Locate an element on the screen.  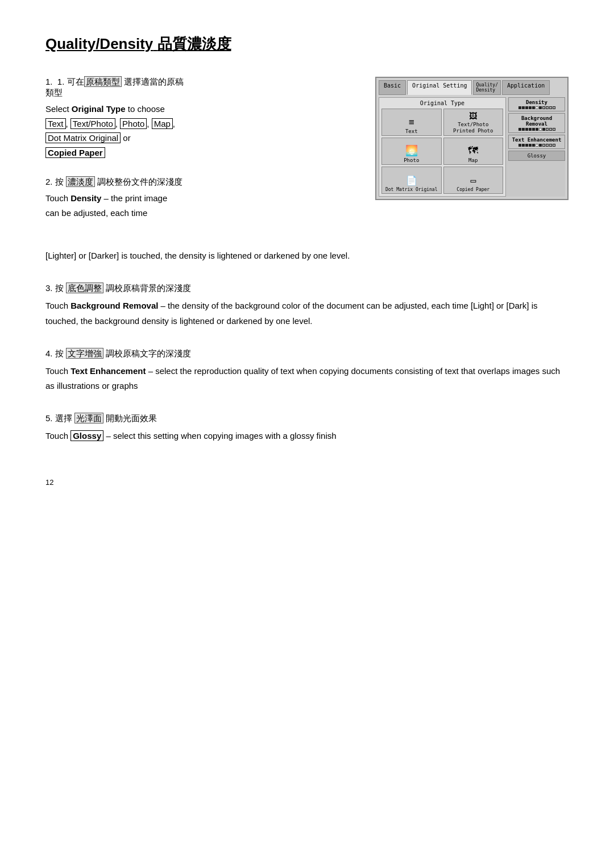
bg-removal-section: Background Removal is located at coordinates (537, 123).